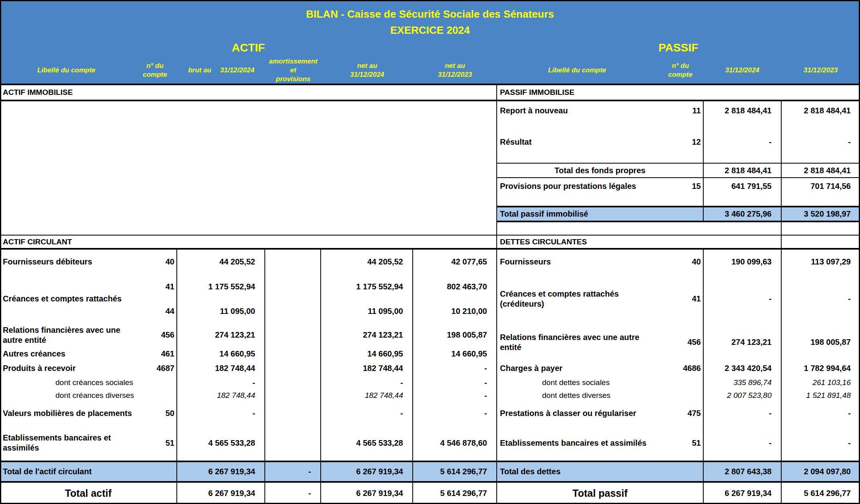  What do you see at coordinates (743, 117) in the screenshot?
I see `amount-2024: 2 818 484,41` at bounding box center [743, 117].